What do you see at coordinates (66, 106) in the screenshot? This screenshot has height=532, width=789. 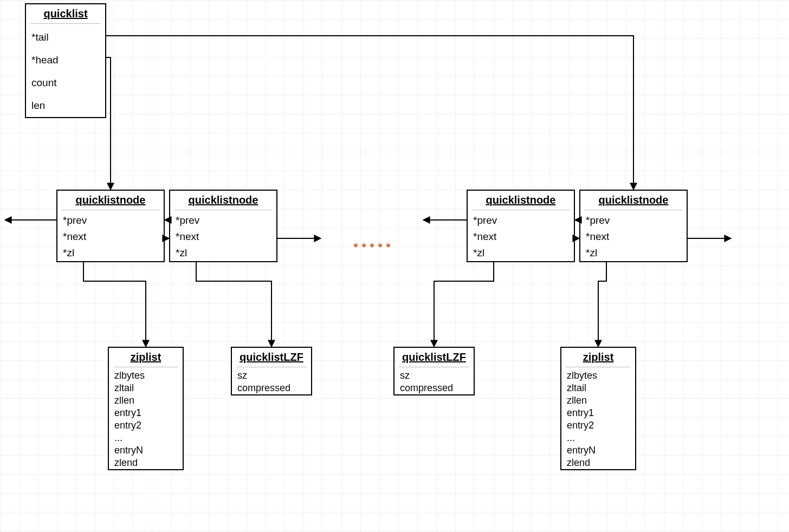 I see `quicklist-field-len: len` at bounding box center [66, 106].